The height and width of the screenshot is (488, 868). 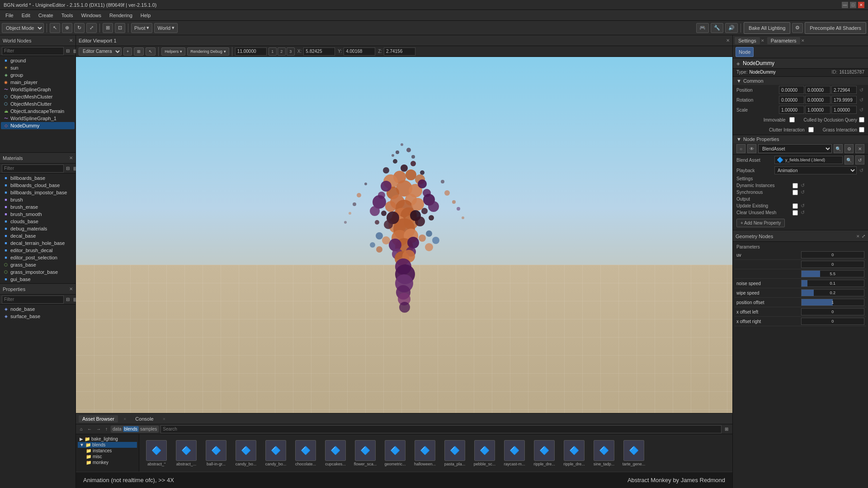 I want to click on af-candy1: 🔷 candy_bo..., so click(x=246, y=453).